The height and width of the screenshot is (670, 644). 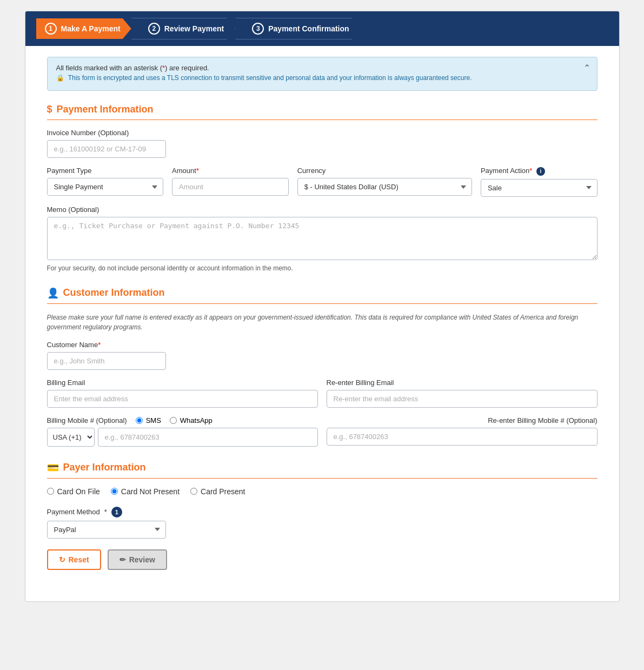 What do you see at coordinates (230, 171) in the screenshot?
I see `amount-label: Amount*` at bounding box center [230, 171].